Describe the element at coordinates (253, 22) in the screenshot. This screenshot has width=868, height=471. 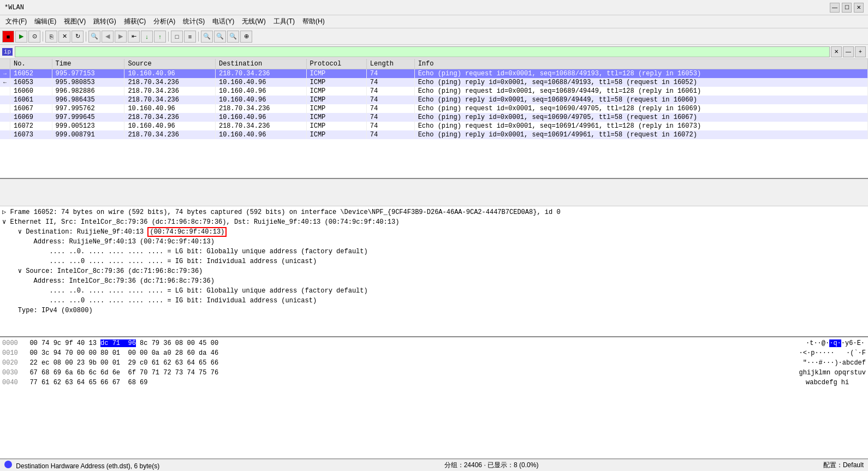
I see `menu-item: 无线(W)` at that location.